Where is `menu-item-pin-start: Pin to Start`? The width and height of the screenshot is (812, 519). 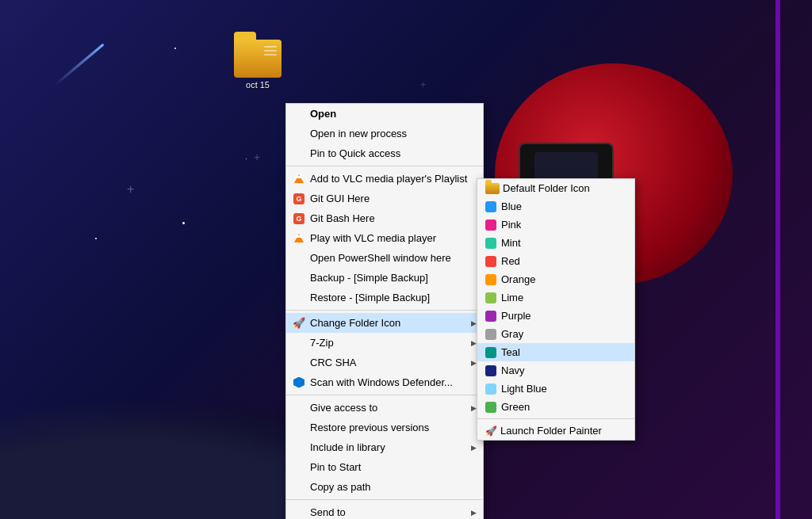
menu-item-pin-start: Pin to Start is located at coordinates (385, 467).